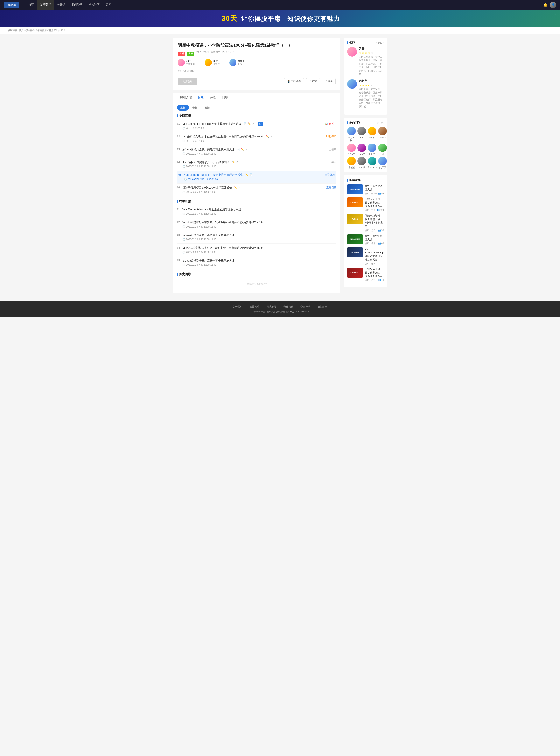 The width and height of the screenshot is (560, 756). Describe the element at coordinates (247, 175) in the screenshot. I see `edit-icon-5: ✏️` at that location.